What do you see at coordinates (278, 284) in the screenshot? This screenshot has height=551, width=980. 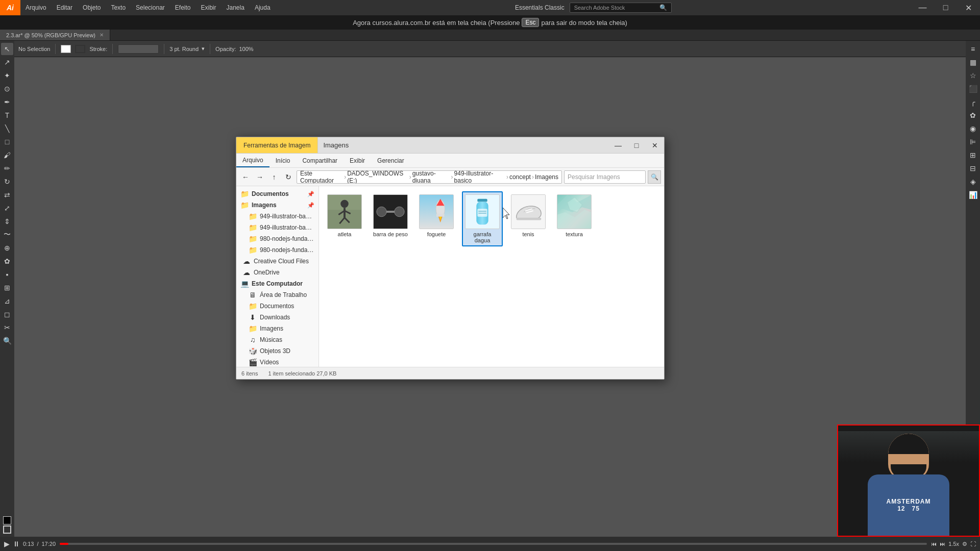 I see `sidebar-item-computer: 💻 Este Computador` at bounding box center [278, 284].